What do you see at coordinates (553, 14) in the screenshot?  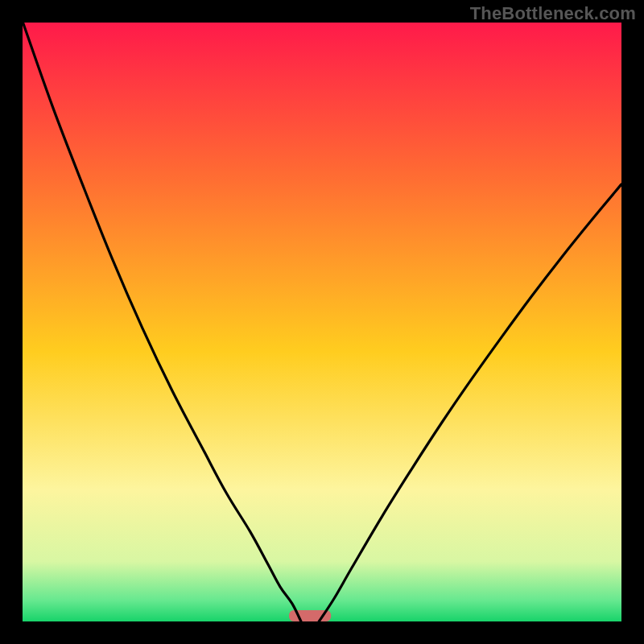 I see `watermark-text: TheBottleneck.com` at bounding box center [553, 14].